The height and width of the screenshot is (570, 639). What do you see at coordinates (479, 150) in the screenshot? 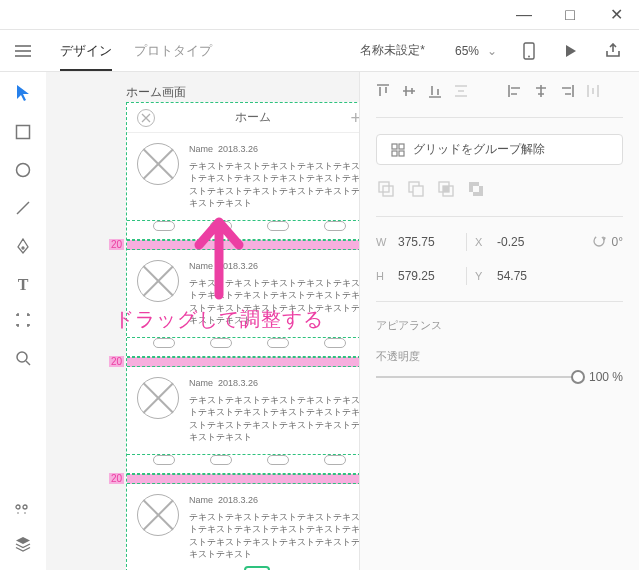
I see `ungroup-grid-label: グリッドをグループ解除` at bounding box center [479, 150].